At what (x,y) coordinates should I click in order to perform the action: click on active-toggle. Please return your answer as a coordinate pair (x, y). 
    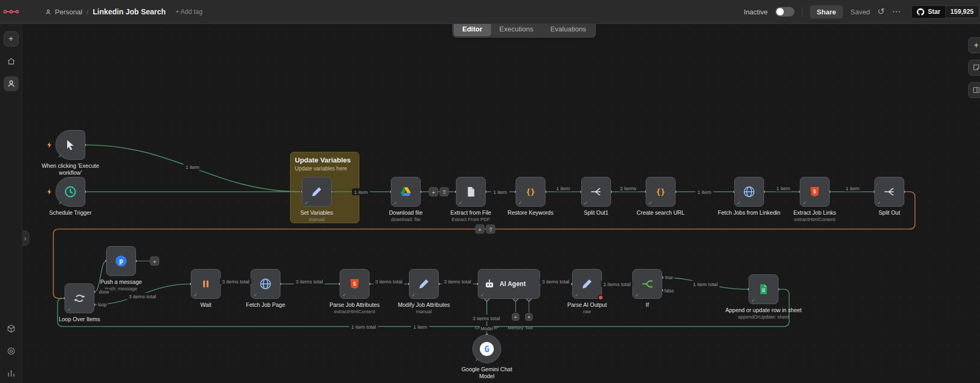
    Looking at the image, I should click on (785, 12).